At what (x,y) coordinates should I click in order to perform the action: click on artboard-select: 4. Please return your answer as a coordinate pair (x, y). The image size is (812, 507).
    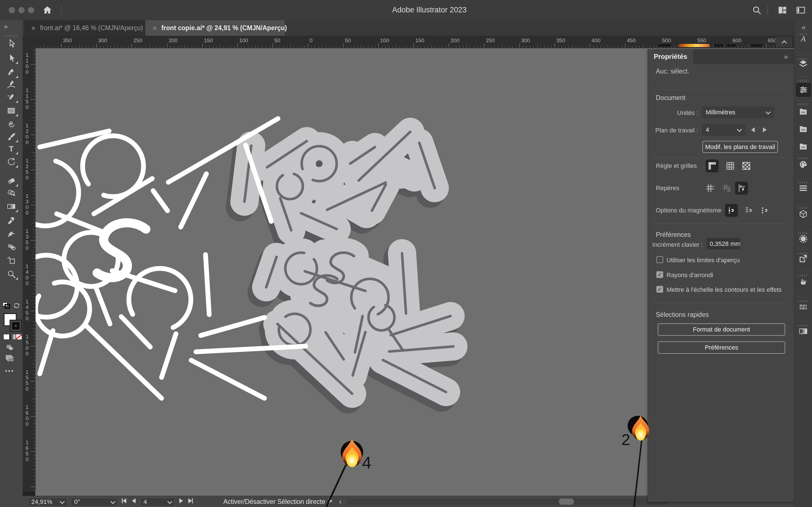
    Looking at the image, I should click on (723, 130).